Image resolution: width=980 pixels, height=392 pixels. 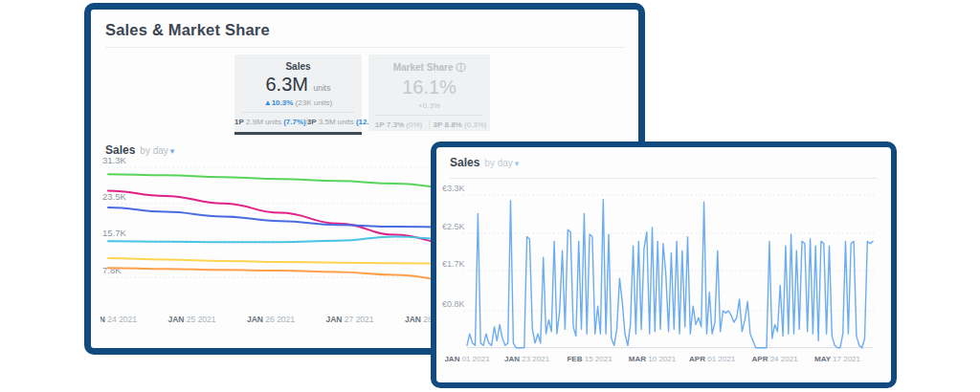 What do you see at coordinates (429, 68) in the screenshot?
I see `market-share-stat-label: Market Share ⓘ` at bounding box center [429, 68].